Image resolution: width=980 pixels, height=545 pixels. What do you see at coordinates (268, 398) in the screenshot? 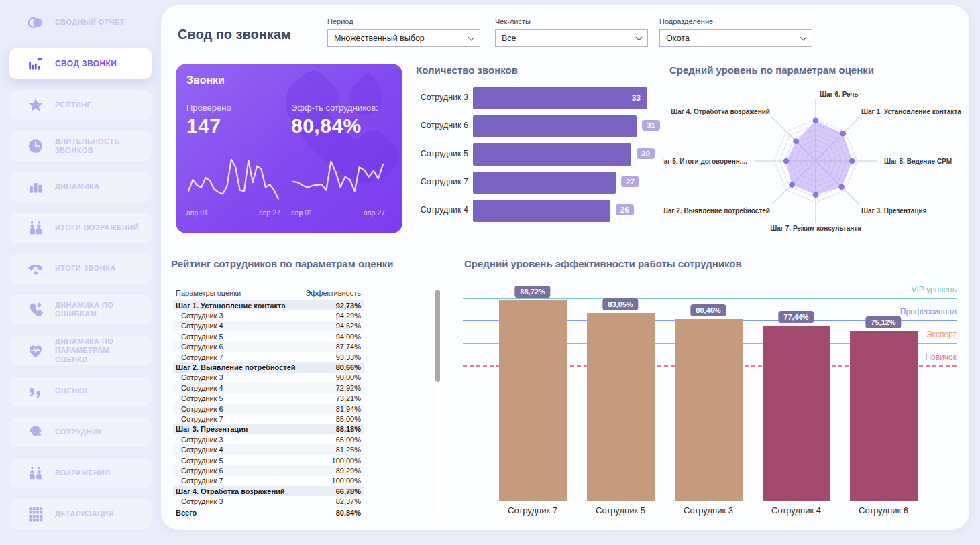
I see `table-row: Сотрудник 573,21%` at bounding box center [268, 398].